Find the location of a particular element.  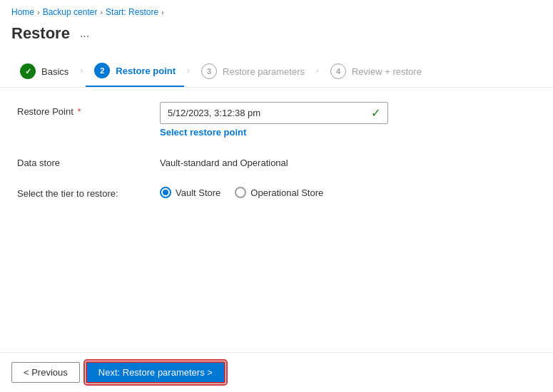

restore-point-label: Restore Point * is located at coordinates (88, 110).